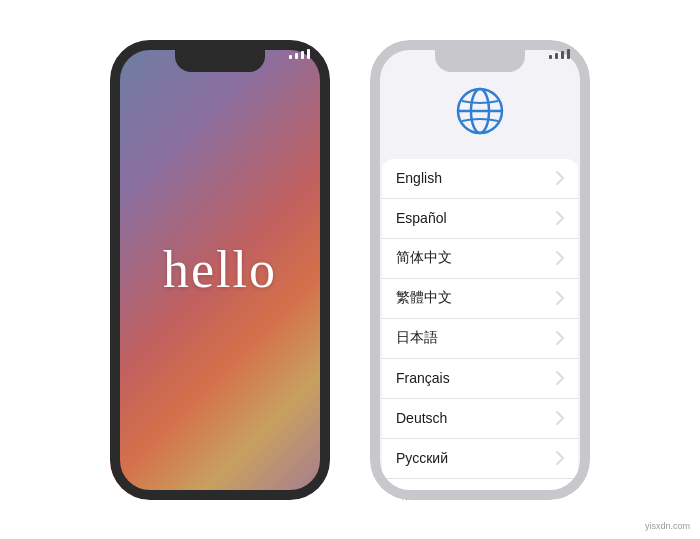  Describe the element at coordinates (422, 418) in the screenshot. I see `language-name: Deutsch` at that location.